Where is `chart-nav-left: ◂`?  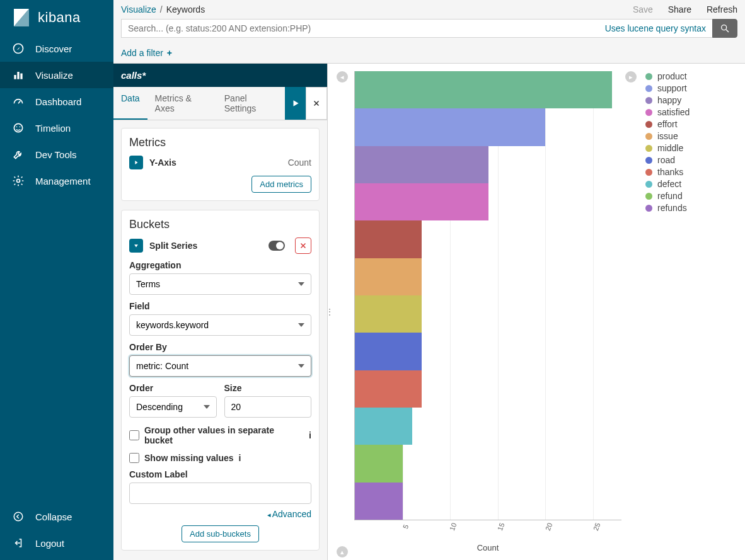 chart-nav-left: ◂ is located at coordinates (342, 77).